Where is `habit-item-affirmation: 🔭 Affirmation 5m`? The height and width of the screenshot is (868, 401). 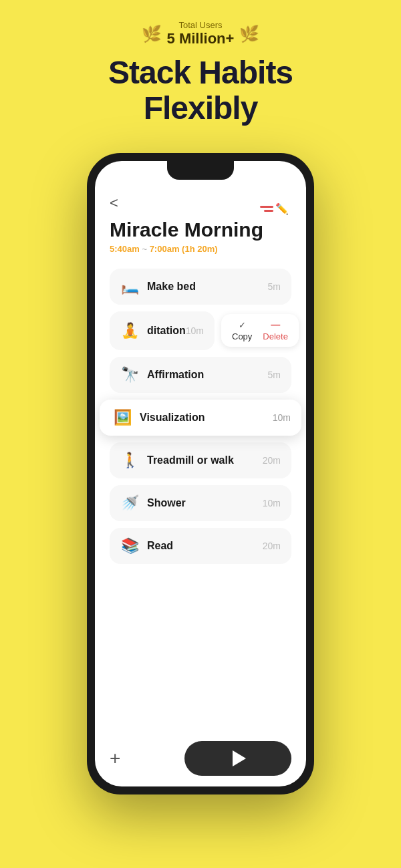
habit-item-affirmation: 🔭 Affirmation 5m is located at coordinates (200, 375).